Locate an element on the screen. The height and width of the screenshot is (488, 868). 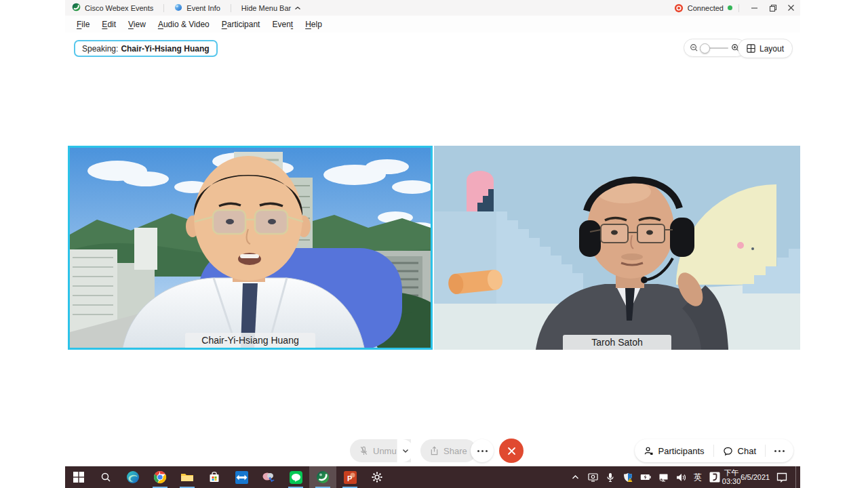
chrome-icon is located at coordinates (160, 477).